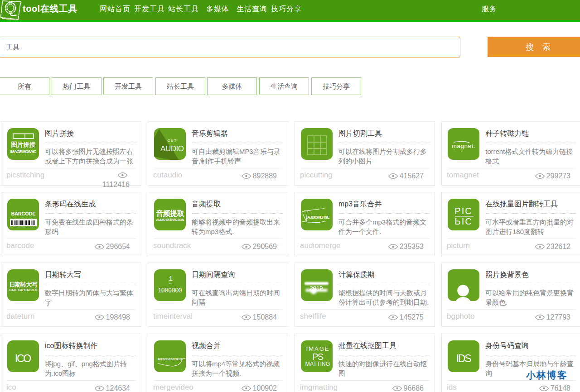 The height and width of the screenshot is (392, 580). What do you see at coordinates (24, 214) in the screenshot?
I see `svg-text: BARCODE` at bounding box center [24, 214].